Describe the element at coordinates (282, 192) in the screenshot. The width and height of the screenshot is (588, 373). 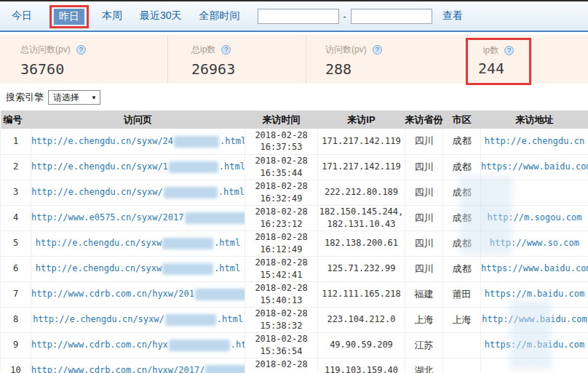
I see `cell-visit-time: 2018-02-28 16:32:49` at that location.